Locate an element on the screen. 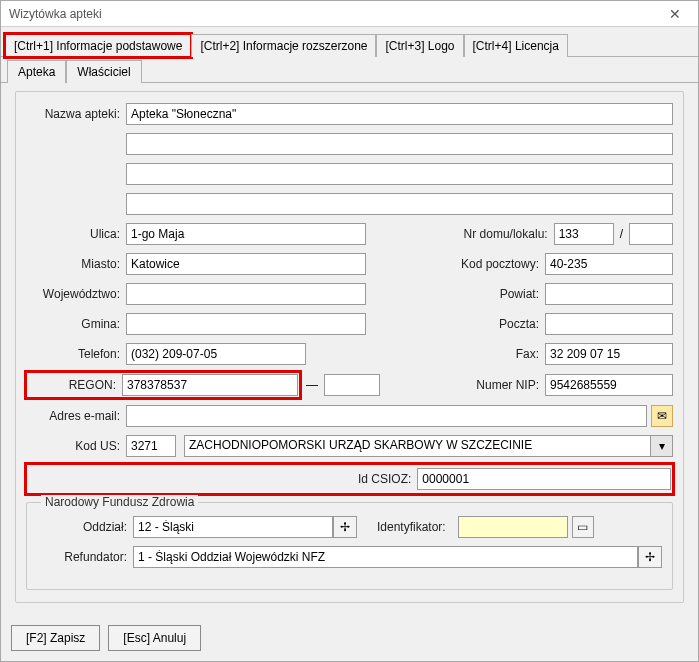 The image size is (699, 662). slash: / is located at coordinates (622, 234).